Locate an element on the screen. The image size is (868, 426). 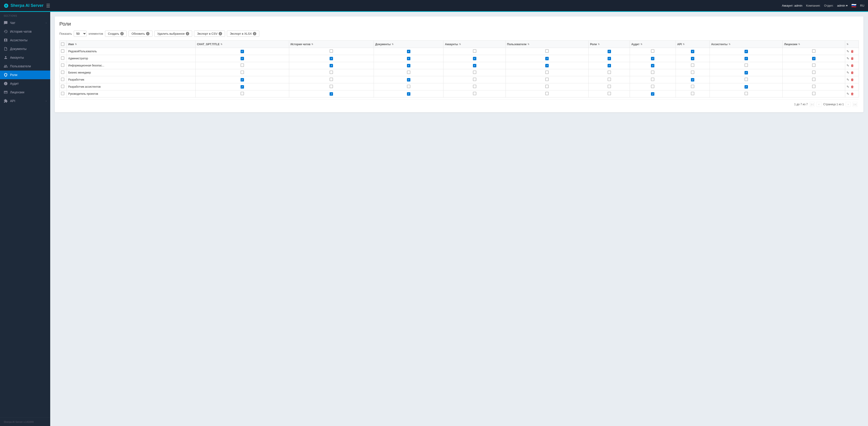
sidebar-item-documents: Документы is located at coordinates (25, 49).